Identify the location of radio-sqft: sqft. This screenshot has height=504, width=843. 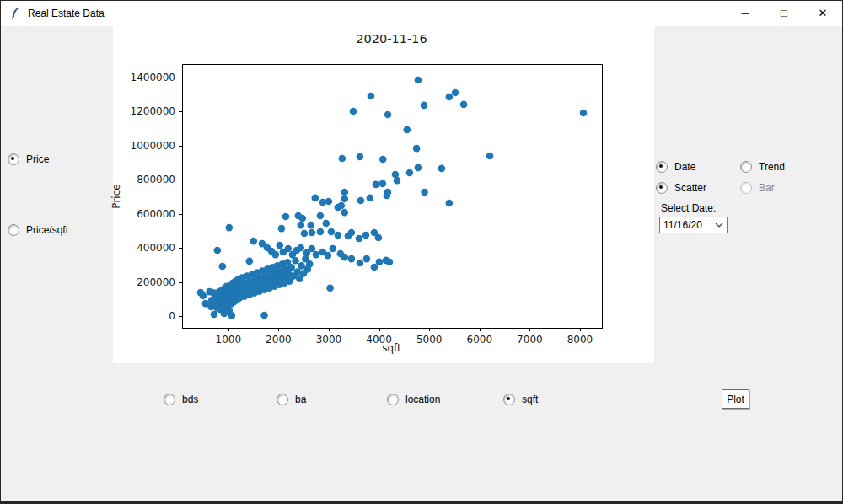
(521, 399).